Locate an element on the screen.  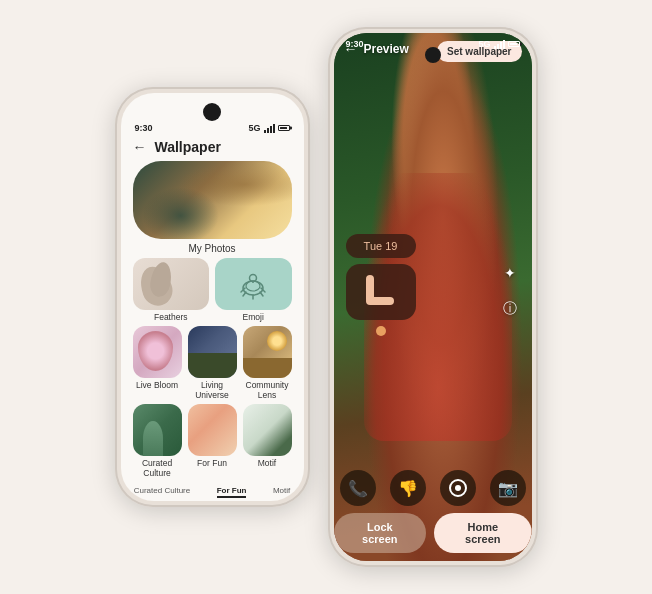
lock-screen-button: Lock screen is located at coordinates (380, 533).